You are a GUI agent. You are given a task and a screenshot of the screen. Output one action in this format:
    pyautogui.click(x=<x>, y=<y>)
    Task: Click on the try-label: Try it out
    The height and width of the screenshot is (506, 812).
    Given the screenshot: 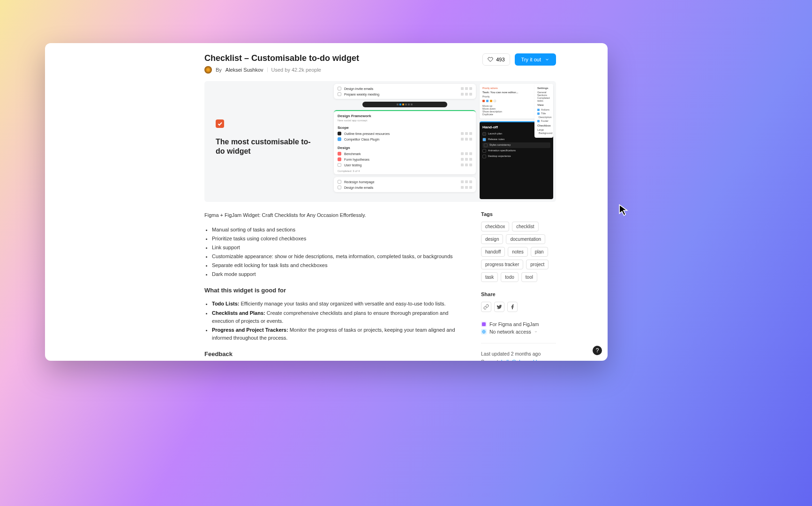 What is the action you would take?
    pyautogui.click(x=531, y=60)
    